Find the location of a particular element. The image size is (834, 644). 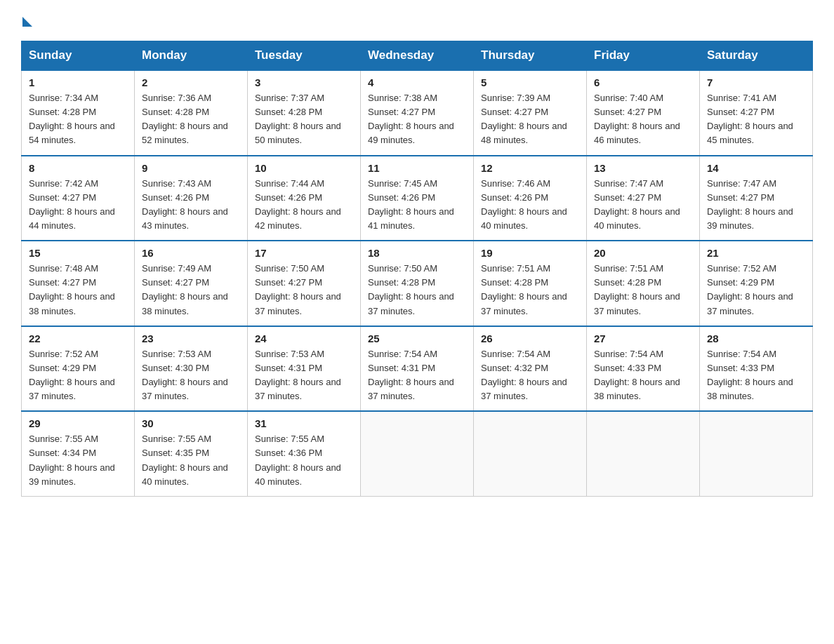

day-number: 15 is located at coordinates (78, 253).